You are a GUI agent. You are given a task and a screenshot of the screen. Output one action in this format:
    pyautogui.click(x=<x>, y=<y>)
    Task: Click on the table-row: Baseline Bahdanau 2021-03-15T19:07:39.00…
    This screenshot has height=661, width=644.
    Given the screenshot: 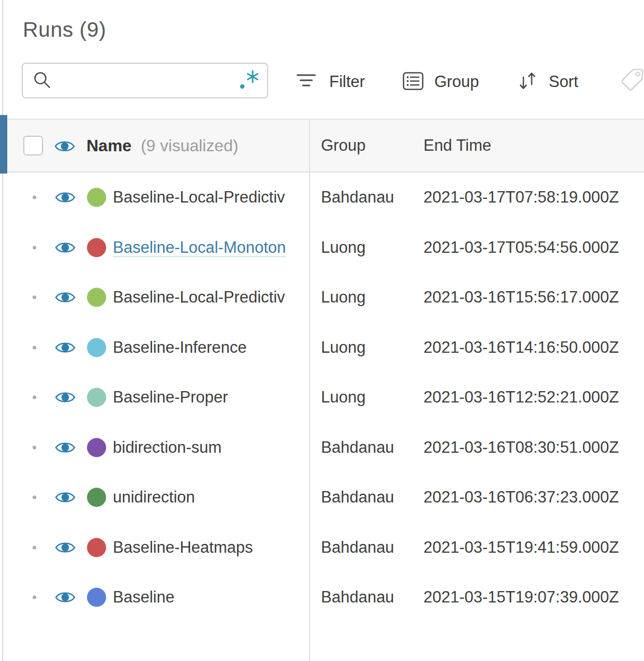 What is the action you would take?
    pyautogui.click(x=322, y=598)
    